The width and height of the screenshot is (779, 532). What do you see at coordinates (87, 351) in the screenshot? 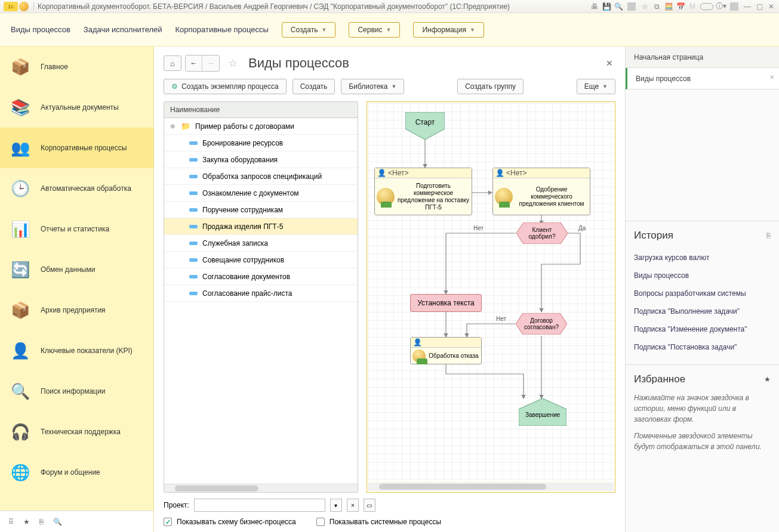
I see `sidebar-item-label: Ключевые показатели (KPI)` at bounding box center [87, 351].